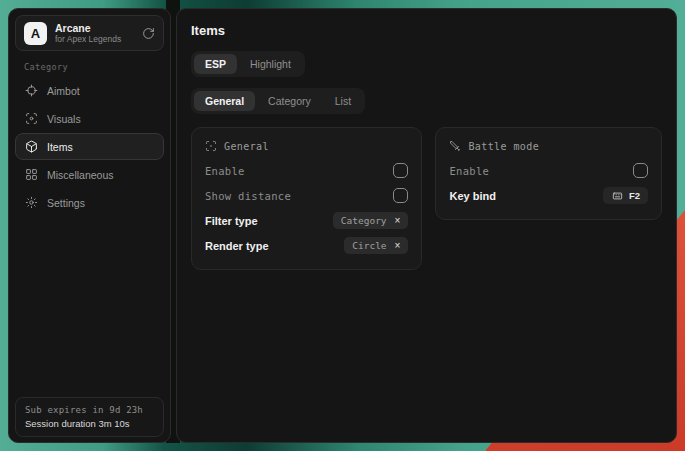 The image size is (685, 451). Describe the element at coordinates (248, 64) in the screenshot. I see `mode-tab-group: ESP Highlight` at that location.